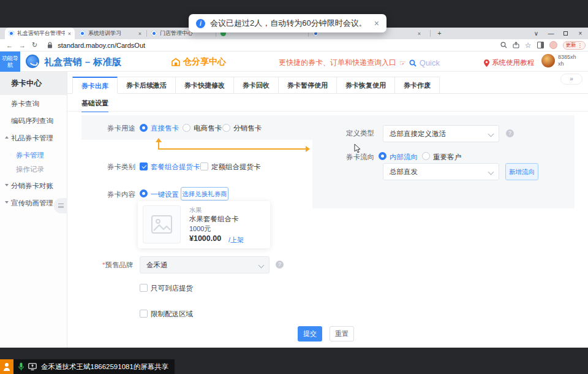 The width and height of the screenshot is (588, 374). I want to click on subtab-basic-settings: 基础设置, so click(95, 105).